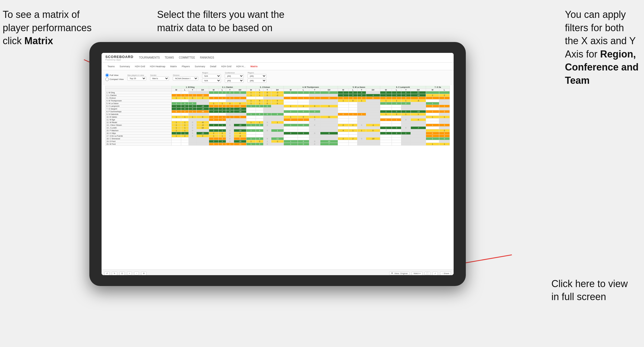 The image size is (644, 347). Describe the element at coordinates (125, 66) in the screenshot. I see `tab-summary: Summary` at that location.